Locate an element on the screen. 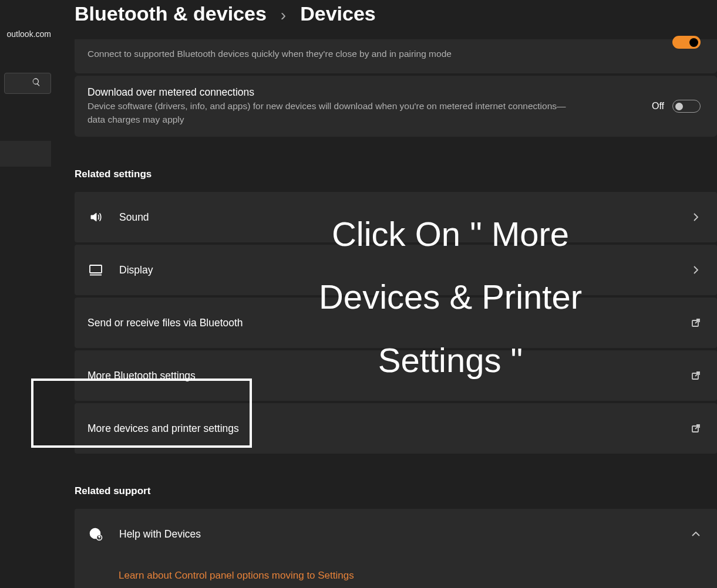 Image resolution: width=717 pixels, height=588 pixels. breadcrumb-current: Devices is located at coordinates (338, 14).